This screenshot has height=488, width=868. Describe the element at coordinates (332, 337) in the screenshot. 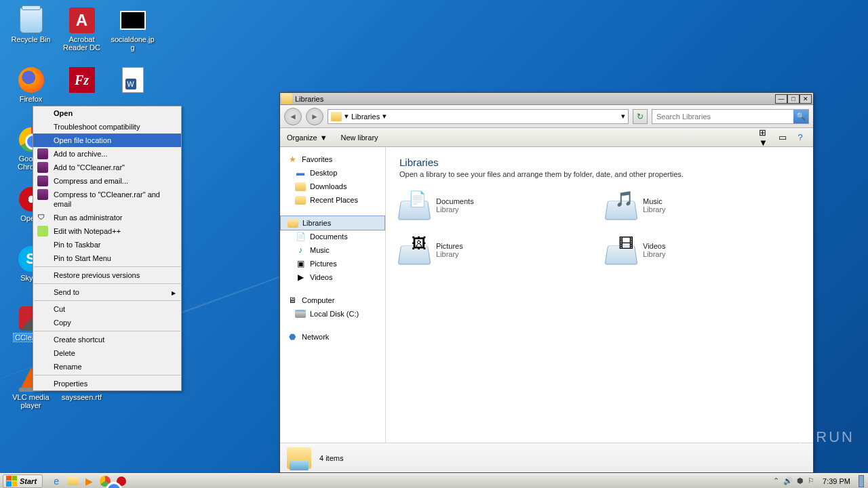

I see `nav-network: ⬣Network` at that location.